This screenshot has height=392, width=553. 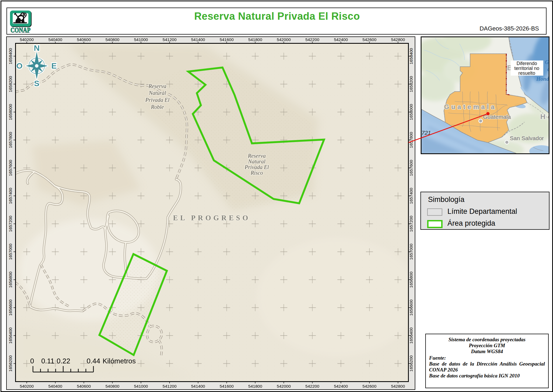 What do you see at coordinates (10, 335) in the screenshot?
I see `svg-text: 1656400` at bounding box center [10, 335].